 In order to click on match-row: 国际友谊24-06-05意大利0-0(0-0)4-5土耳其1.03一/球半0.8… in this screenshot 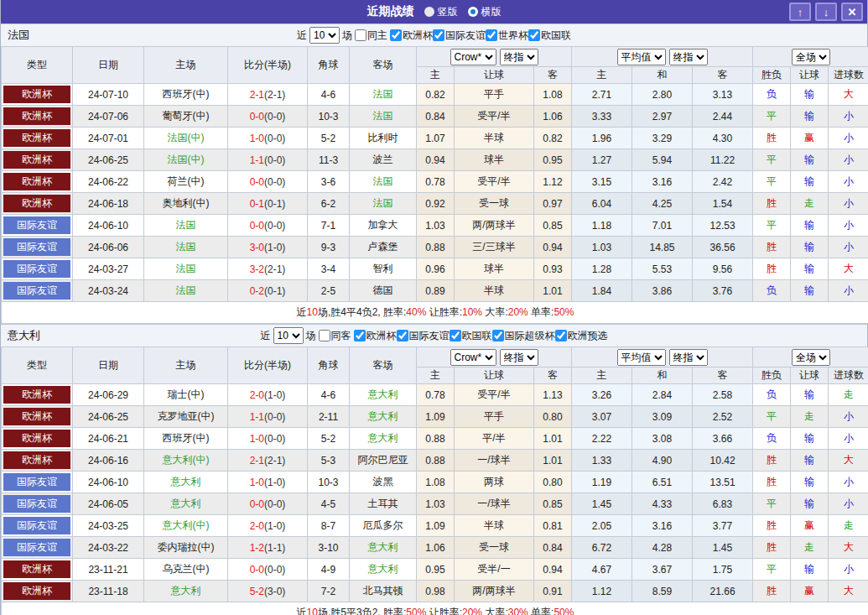, I will do `click(434, 504)`.